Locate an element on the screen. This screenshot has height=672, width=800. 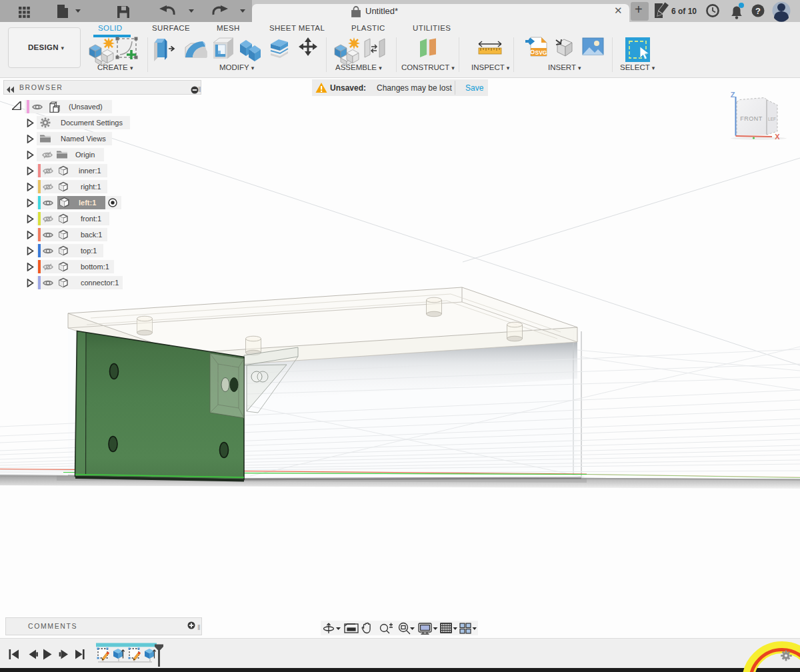
svg-text: Z is located at coordinates (733, 95).